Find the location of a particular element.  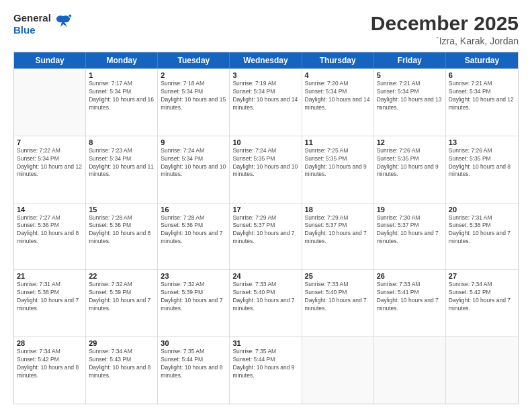

calendar-cell: 1Sunrise: 7:17 AM Sunset: 5:34 PM Daylig… is located at coordinates (122, 102).